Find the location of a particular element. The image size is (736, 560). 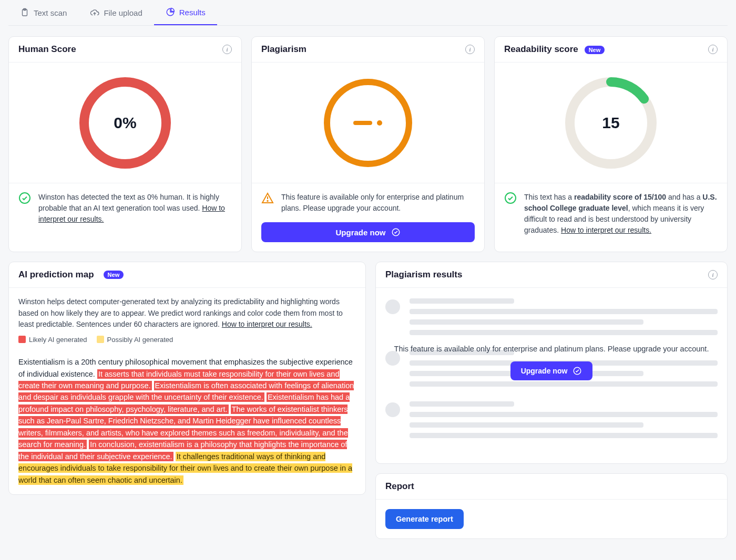

human-score-value: 0% is located at coordinates (125, 123).